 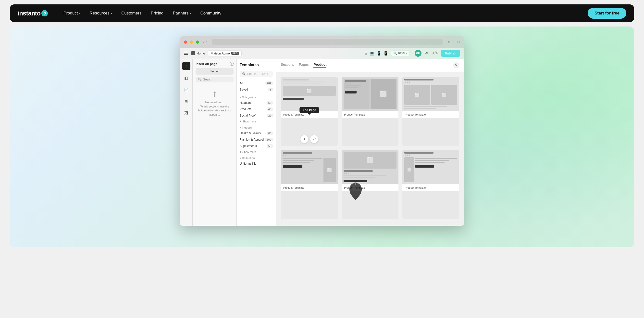 I want to click on nav-customers: Customers, so click(x=132, y=13).